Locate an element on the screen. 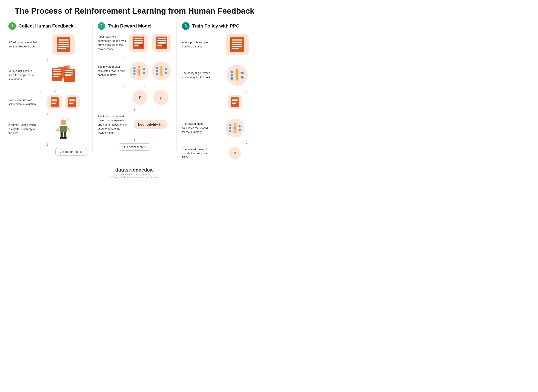 Image resolution: width=538 pixels, height=392 pixels. step-3-5-label: The reward is used to update the policy … is located at coordinates (198, 153).